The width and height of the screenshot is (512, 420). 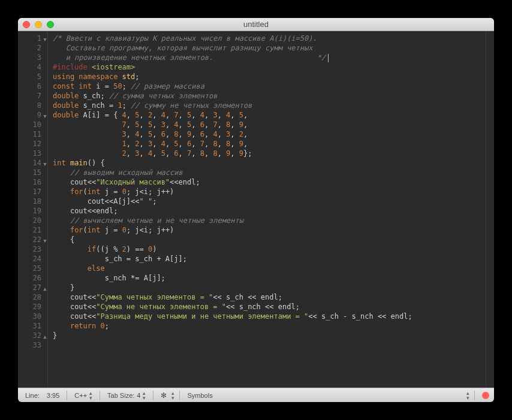 I want to click on code-line: double s_ch; // сумма четных элементов, so click(x=269, y=96).